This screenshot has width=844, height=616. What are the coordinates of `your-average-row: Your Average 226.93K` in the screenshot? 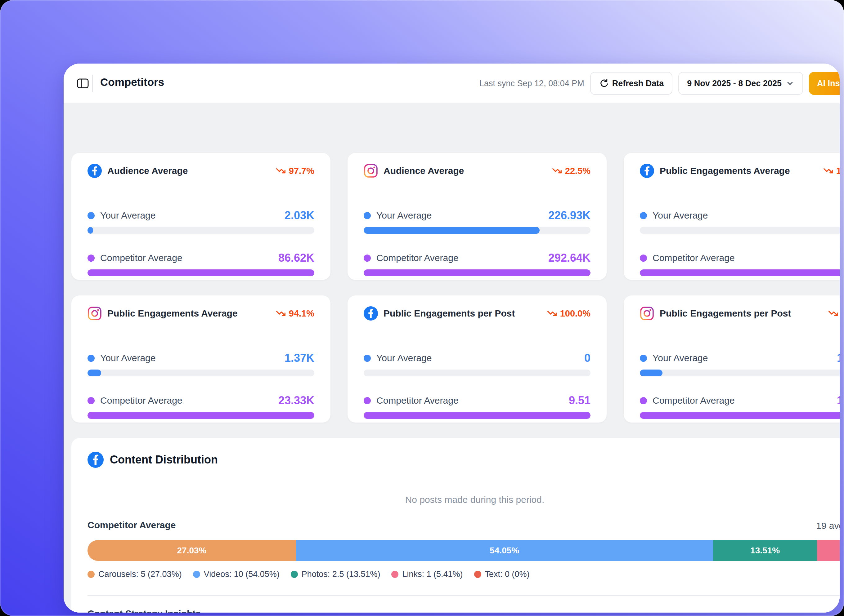 It's located at (477, 216).